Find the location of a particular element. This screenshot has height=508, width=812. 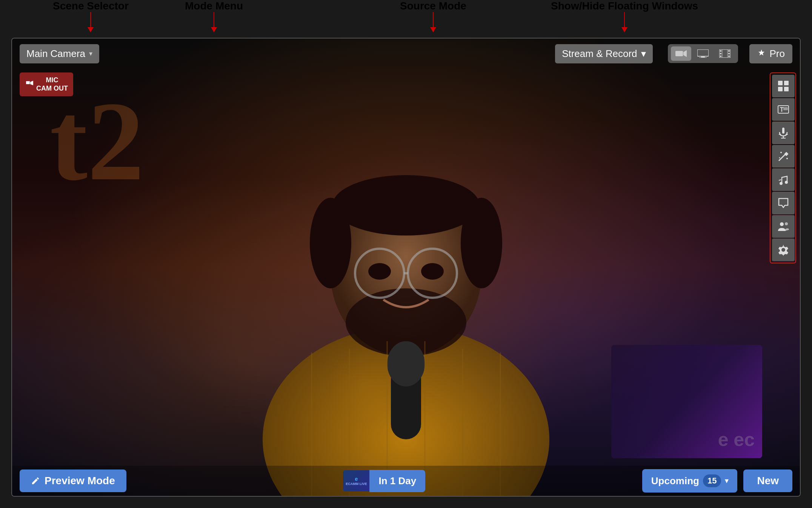

event-time-label: In 1 Day is located at coordinates (397, 481).